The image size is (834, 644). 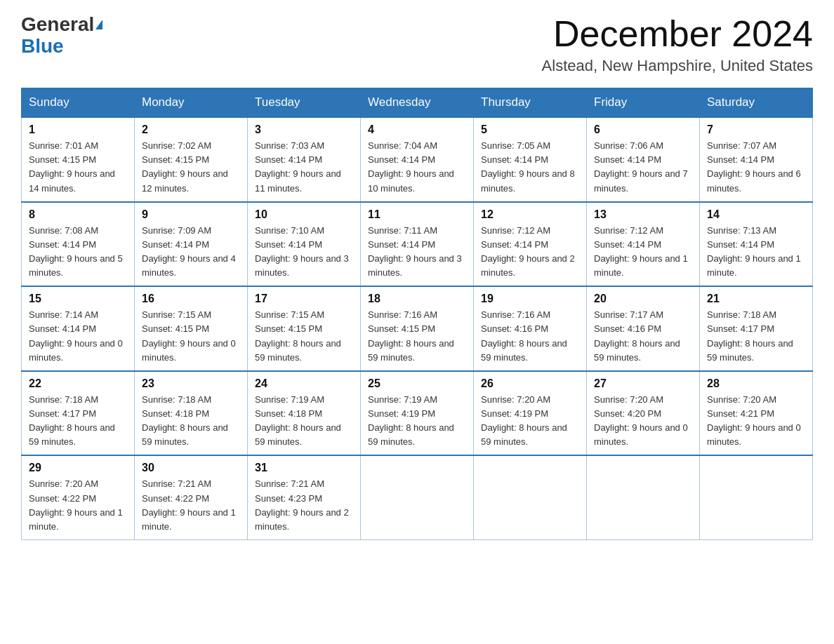 What do you see at coordinates (79, 103) in the screenshot?
I see `column-header-sunday: Sunday` at bounding box center [79, 103].